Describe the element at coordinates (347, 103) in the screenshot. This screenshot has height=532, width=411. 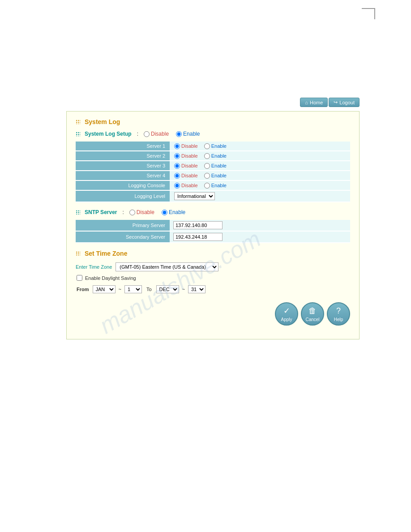
I see `logout-label: Logout` at that location.